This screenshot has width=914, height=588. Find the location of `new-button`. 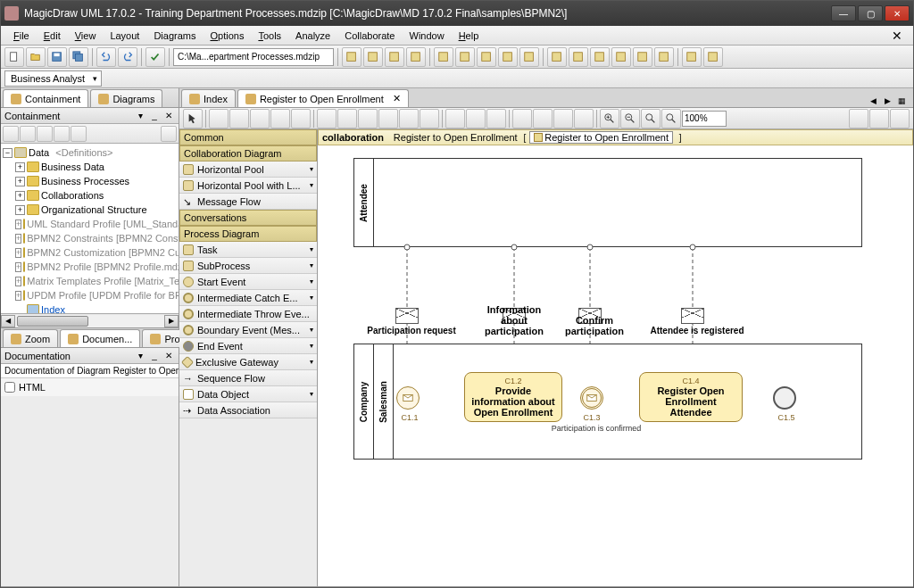

new-button is located at coordinates (14, 57).